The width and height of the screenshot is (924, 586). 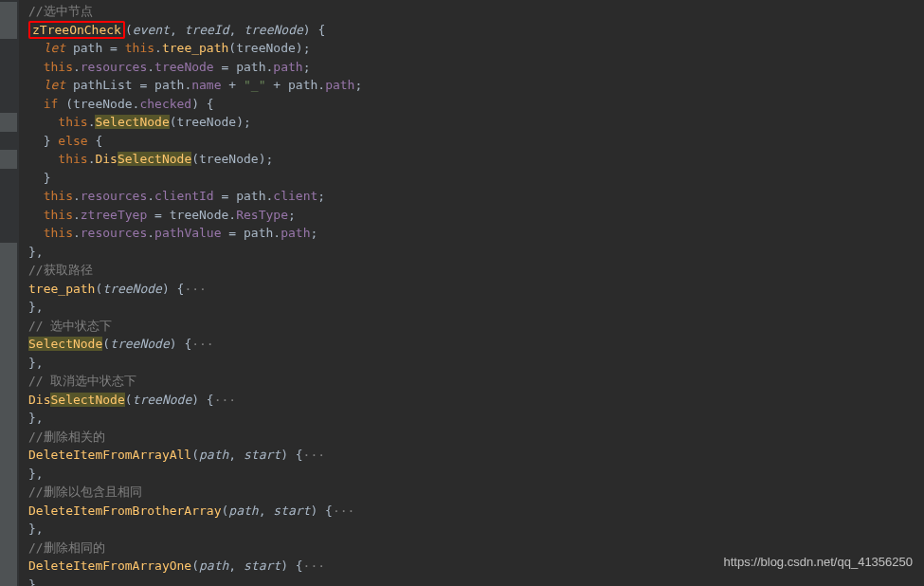 I want to click on code-line: this.ztreeTyep = treeNode.ResType;, so click(x=472, y=215).